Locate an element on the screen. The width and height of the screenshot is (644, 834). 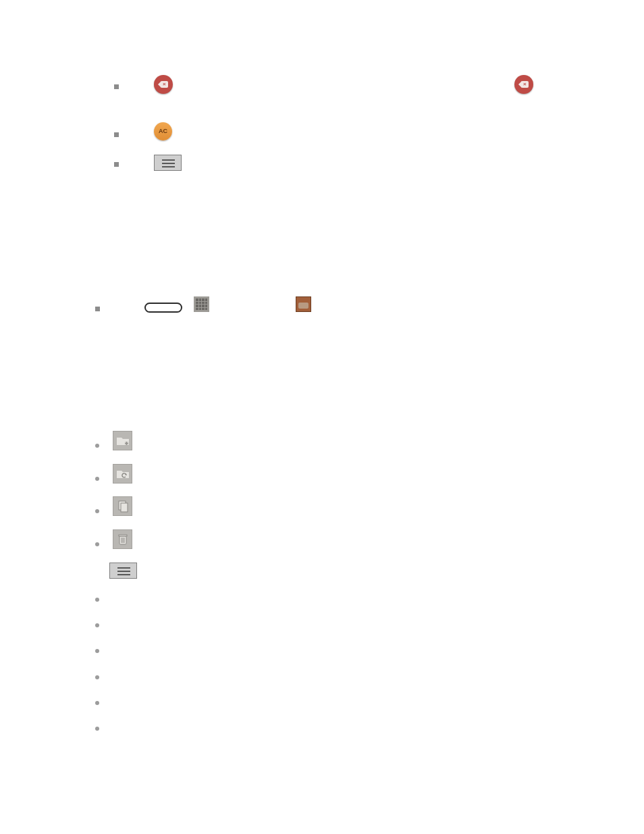
folder-refresh-icon is located at coordinates (123, 474).